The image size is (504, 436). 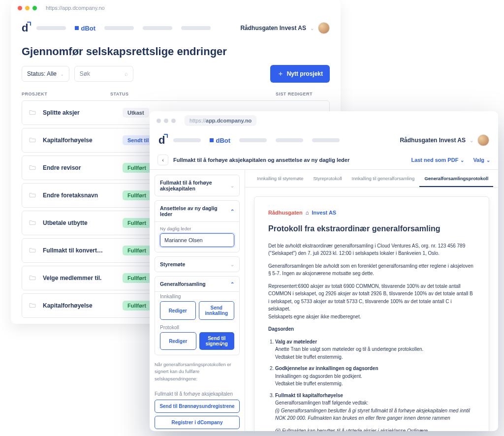 I want to click on project-name: Fullmakt til konvert…, so click(x=79, y=250).